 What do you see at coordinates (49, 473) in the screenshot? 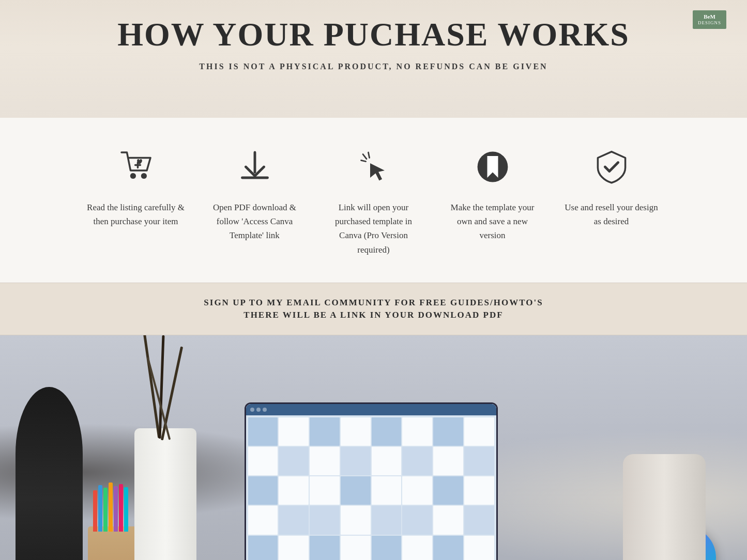
I see `dark-bottle` at bounding box center [49, 473].